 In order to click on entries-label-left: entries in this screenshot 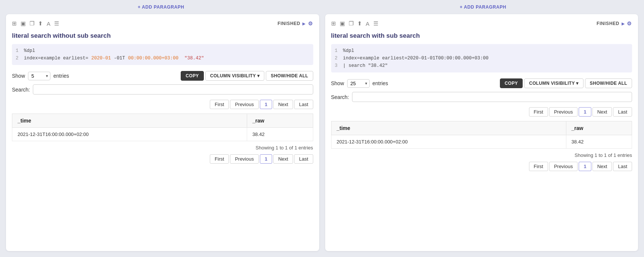, I will do `click(61, 76)`.